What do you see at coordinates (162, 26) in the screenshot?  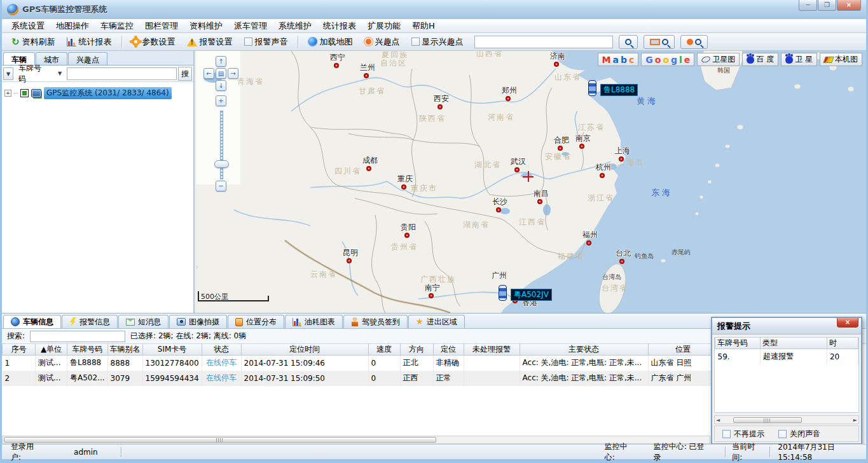 I see `menu-item-3: 围栏管理` at bounding box center [162, 26].